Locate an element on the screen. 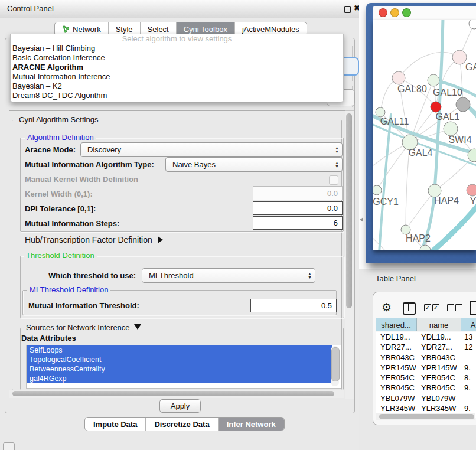 The image size is (476, 450). float-window-icon is located at coordinates (347, 9).